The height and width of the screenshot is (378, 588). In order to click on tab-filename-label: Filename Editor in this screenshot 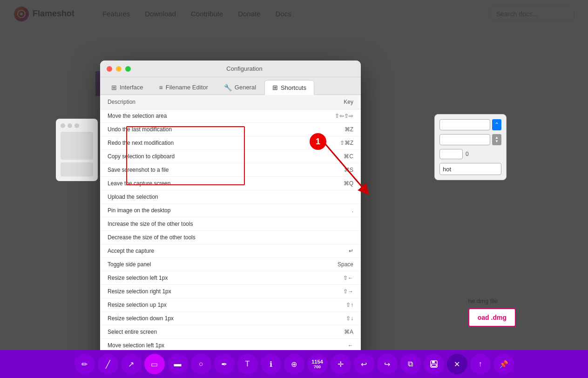, I will do `click(187, 88)`.